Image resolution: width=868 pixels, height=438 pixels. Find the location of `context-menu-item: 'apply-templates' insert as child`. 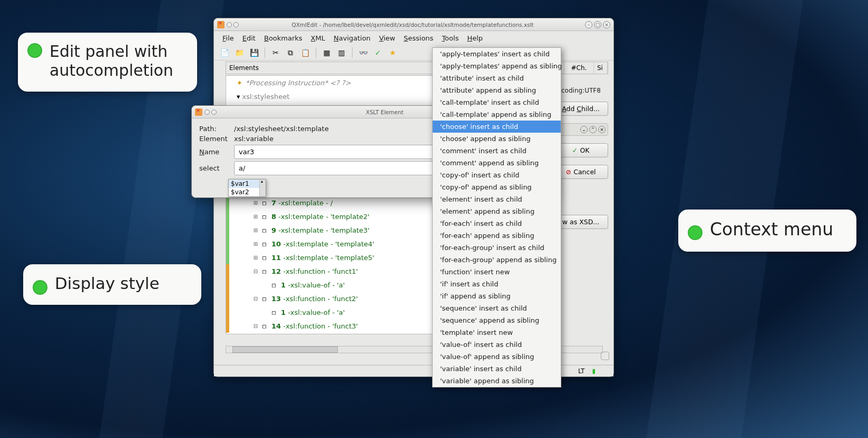

context-menu-item: 'apply-templates' insert as child is located at coordinates (496, 54).